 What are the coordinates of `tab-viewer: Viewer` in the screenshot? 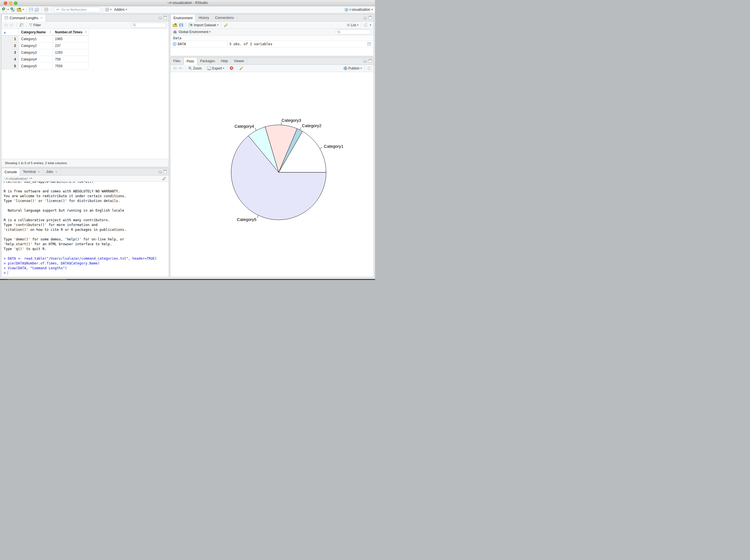 It's located at (239, 61).